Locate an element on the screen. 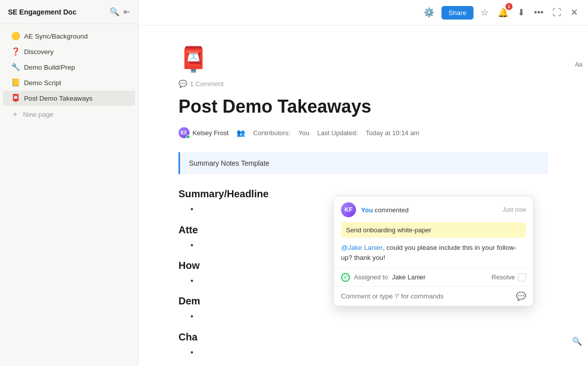 The image size is (588, 366). sidebar-header: SE Engagement Doc 🔍 ⇤ is located at coordinates (69, 12).